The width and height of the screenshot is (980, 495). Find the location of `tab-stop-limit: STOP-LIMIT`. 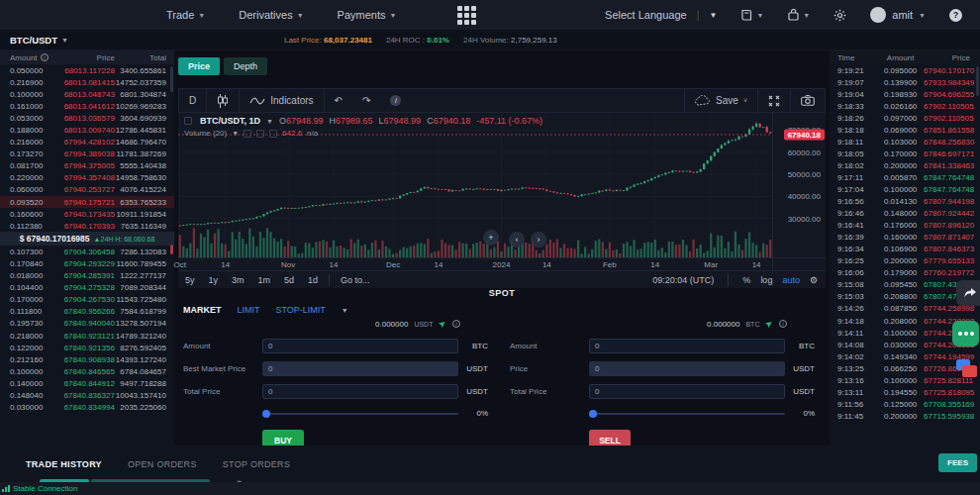

tab-stop-limit: STOP-LIMIT is located at coordinates (301, 310).